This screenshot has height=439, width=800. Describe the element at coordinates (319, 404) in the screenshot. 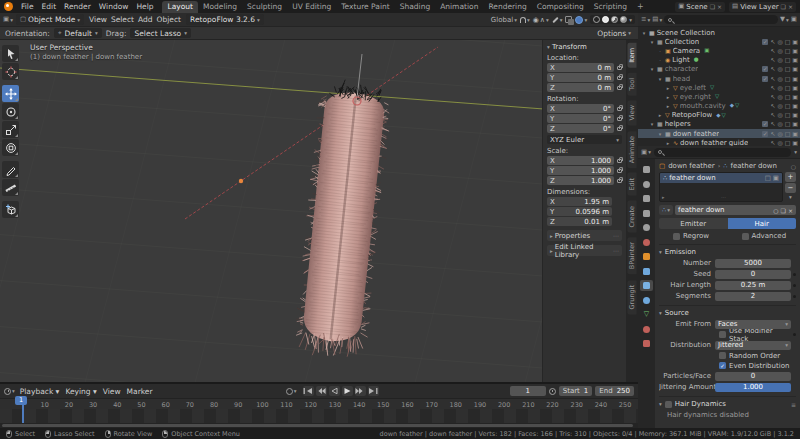

I see `timeline-ruler: 1020304050607080901001101201301401501601…` at that location.